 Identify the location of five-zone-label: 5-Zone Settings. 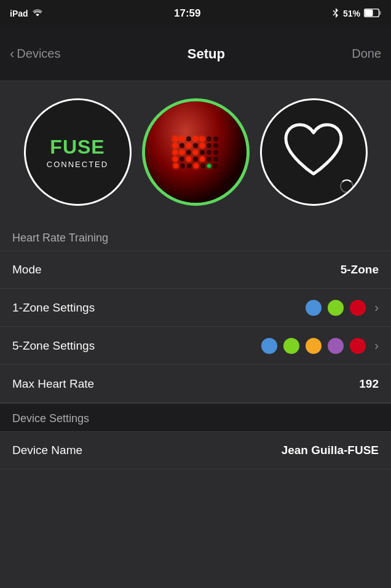
(53, 346).